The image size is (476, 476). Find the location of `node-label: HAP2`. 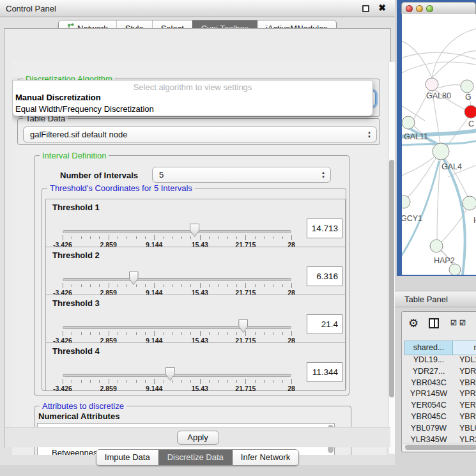

node-label: HAP2 is located at coordinates (445, 261).